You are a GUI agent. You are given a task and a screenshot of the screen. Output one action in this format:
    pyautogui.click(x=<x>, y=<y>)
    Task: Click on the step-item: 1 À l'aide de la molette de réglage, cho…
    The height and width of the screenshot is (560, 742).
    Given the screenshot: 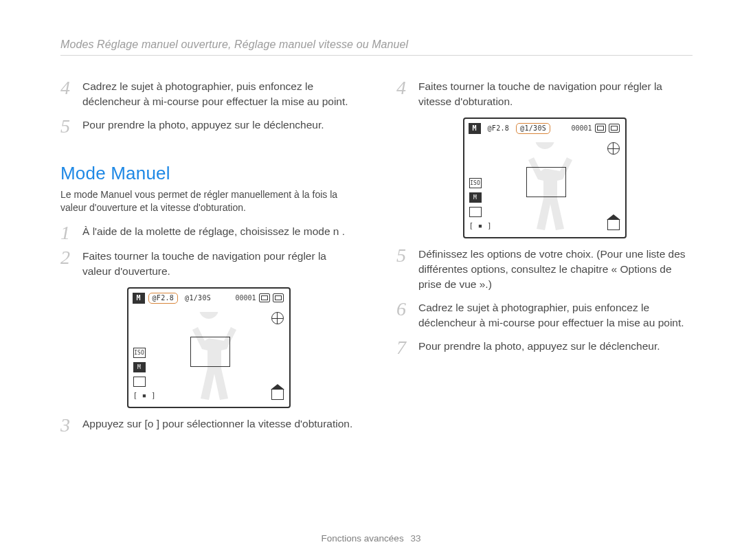 What is the action you would take?
    pyautogui.click(x=209, y=232)
    